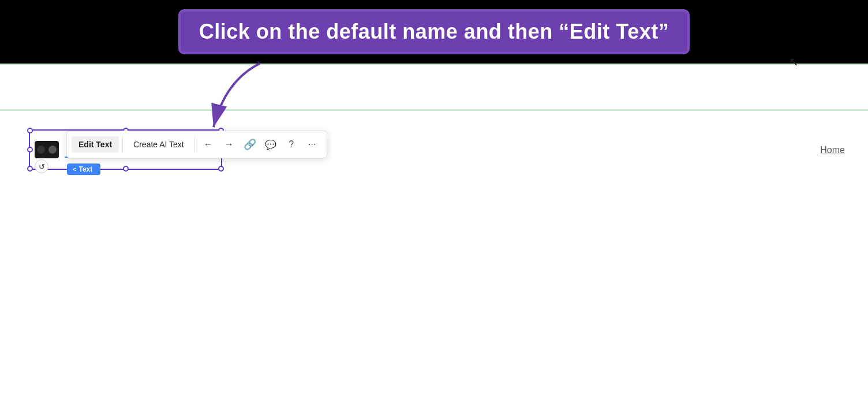 This screenshot has height=394, width=868. Describe the element at coordinates (250, 144) in the screenshot. I see `link-button: 🔗` at that location.